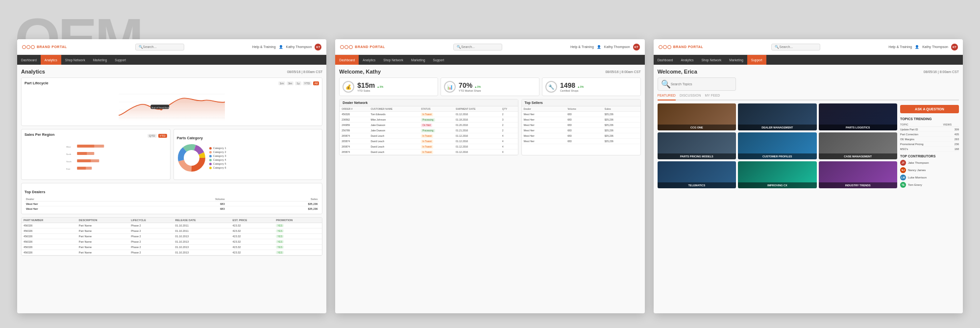 Image resolution: width=980 pixels, height=328 pixels. Describe the element at coordinates (121, 60) in the screenshot. I see `nav-support-1: Support` at that location.